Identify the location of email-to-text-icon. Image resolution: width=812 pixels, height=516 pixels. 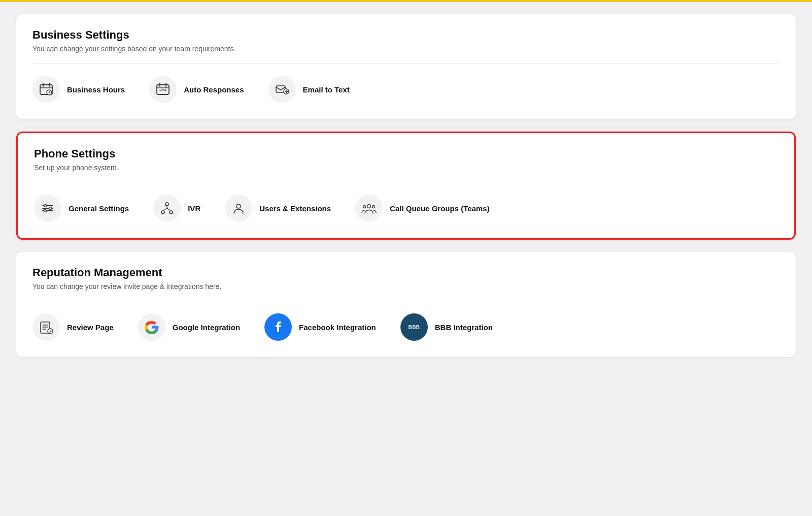
(282, 89).